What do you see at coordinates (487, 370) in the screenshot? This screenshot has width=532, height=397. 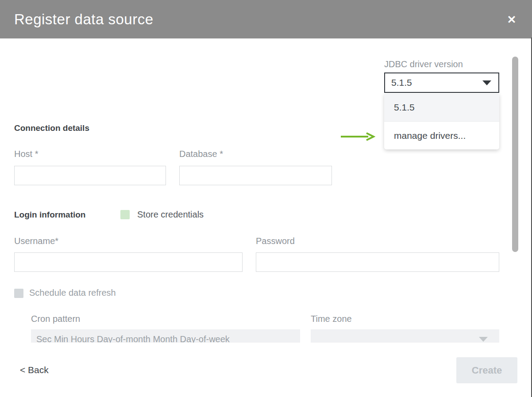 I see `create-button: Create` at bounding box center [487, 370].